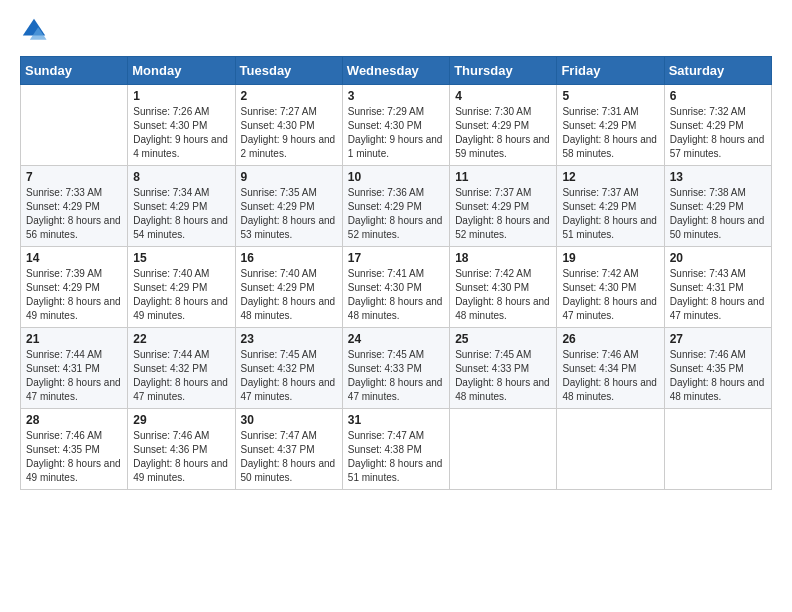 The width and height of the screenshot is (792, 612). Describe the element at coordinates (396, 457) in the screenshot. I see `day-info: Sunrise: 7:47 AMSunset: 4:38 PMDaylight:…` at that location.